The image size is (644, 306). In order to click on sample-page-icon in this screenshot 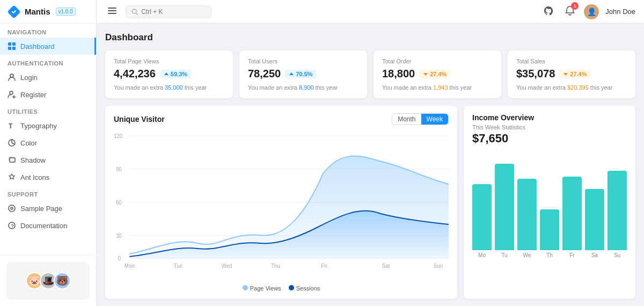, I will do `click(12, 208)`.